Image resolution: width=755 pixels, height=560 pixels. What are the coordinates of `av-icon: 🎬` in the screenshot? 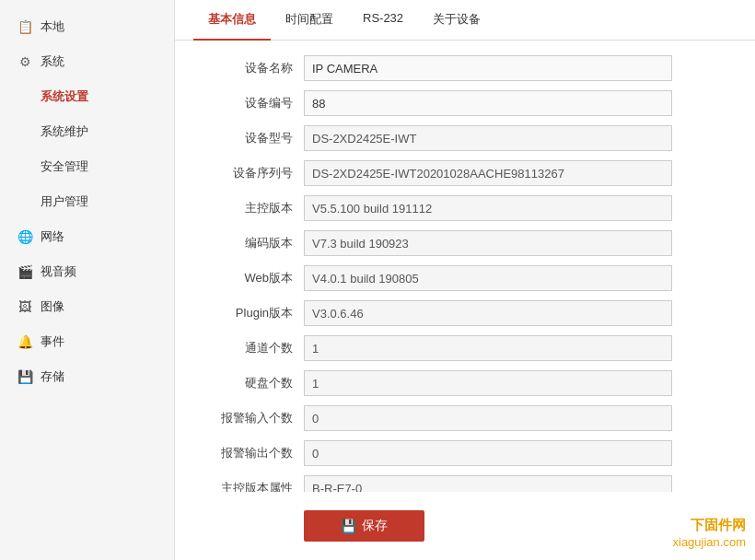 It's located at (25, 272).